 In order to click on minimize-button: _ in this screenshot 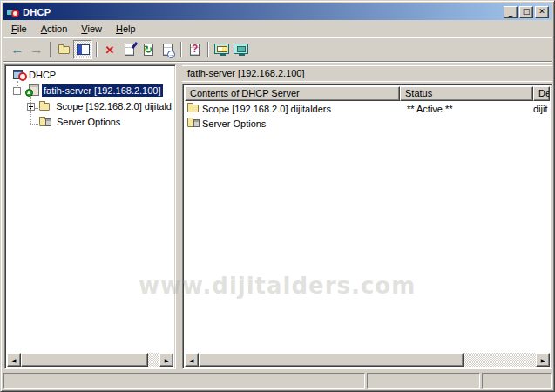, I will do `click(511, 12)`.